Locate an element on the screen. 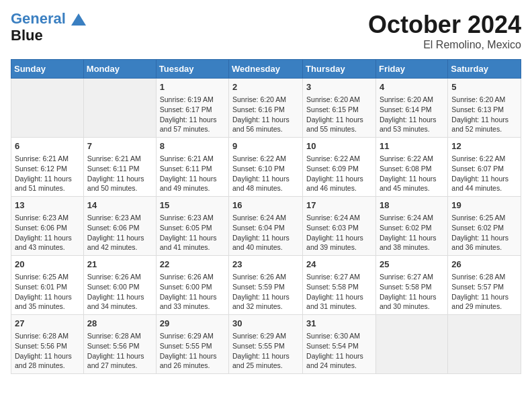  sunset-text: Sunset: 6:02 PM is located at coordinates (484, 228).